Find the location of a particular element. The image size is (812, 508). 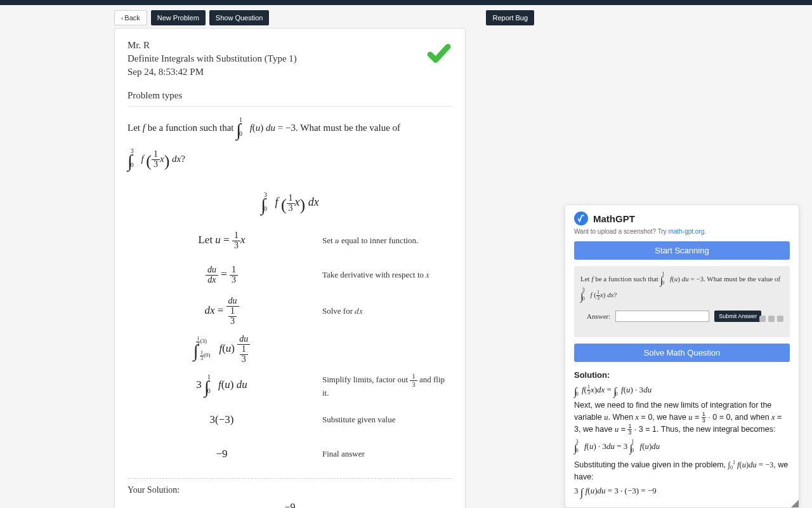

main-expression: ∫30 f (13x) dx is located at coordinates (290, 203).